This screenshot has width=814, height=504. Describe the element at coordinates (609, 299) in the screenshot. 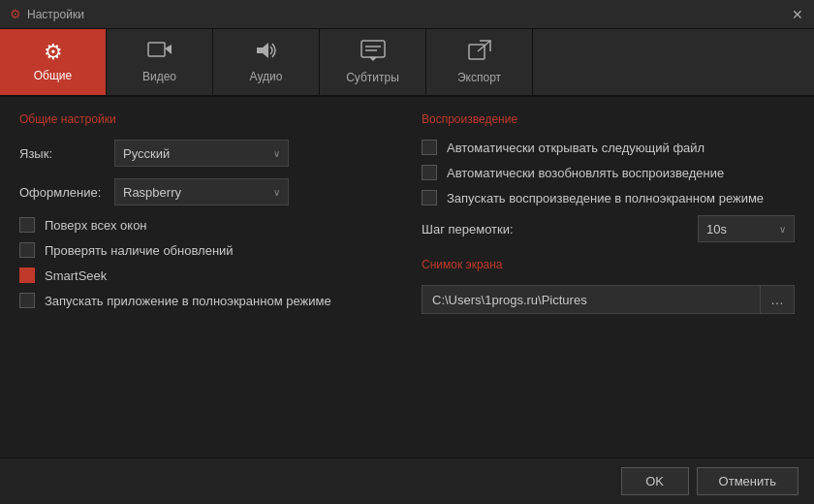

I see `path-row: …` at that location.